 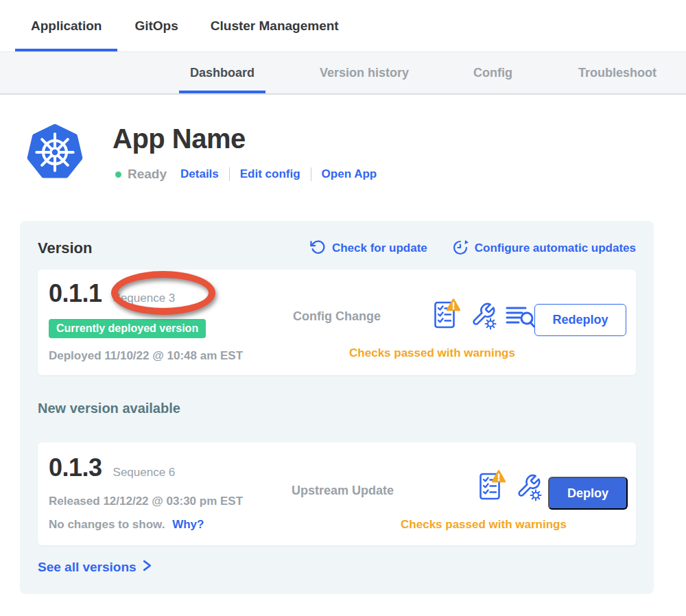 What do you see at coordinates (617, 73) in the screenshot?
I see `tab-troubleshoot: Troubleshoot` at bounding box center [617, 73].